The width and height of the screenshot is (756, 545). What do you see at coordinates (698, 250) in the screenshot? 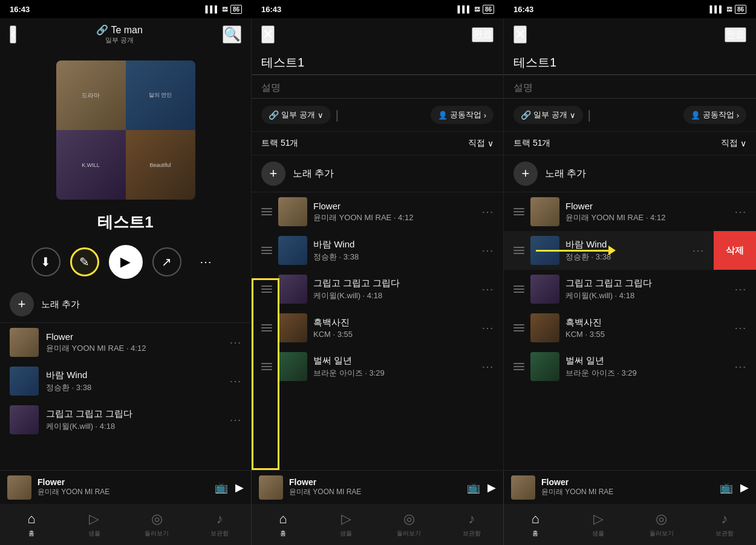
I see `more-icon-2-p3: ⋯` at bounding box center [698, 250].